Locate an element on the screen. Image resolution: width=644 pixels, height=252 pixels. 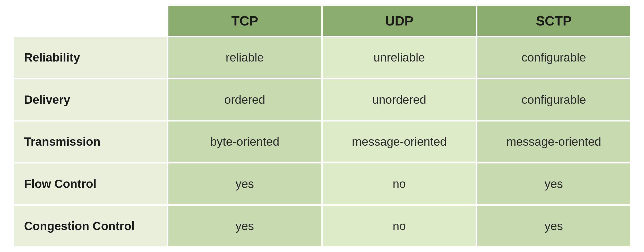
row-udp-2: message-oriented is located at coordinates (399, 142).